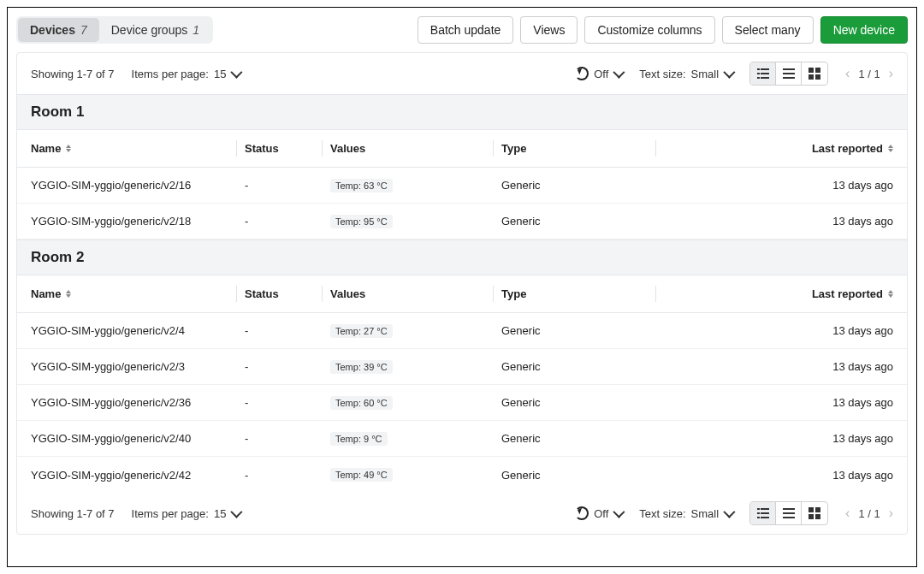 This screenshot has width=924, height=574. What do you see at coordinates (361, 186) in the screenshot?
I see `value-chip: Temp: 63 °C` at bounding box center [361, 186].